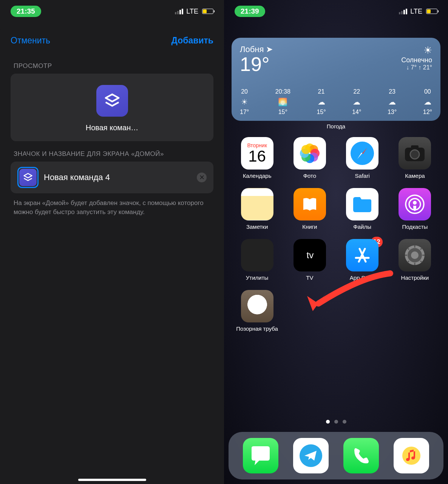 The image size is (448, 484). I want to click on app-settings: Настройки, so click(415, 260).